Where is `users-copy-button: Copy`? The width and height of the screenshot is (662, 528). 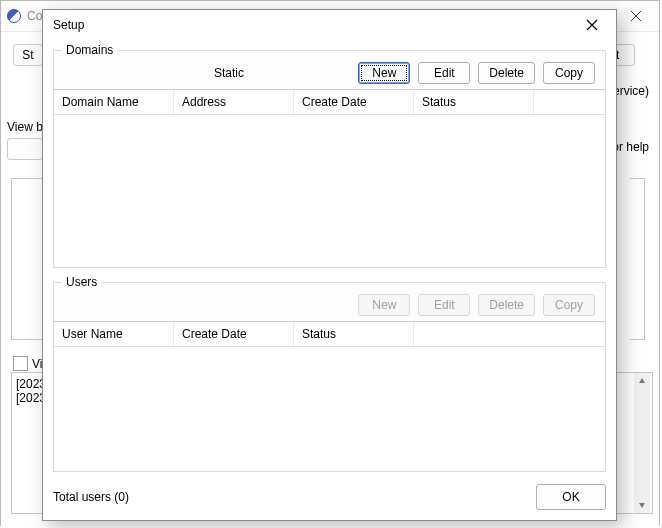 users-copy-button: Copy is located at coordinates (569, 305).